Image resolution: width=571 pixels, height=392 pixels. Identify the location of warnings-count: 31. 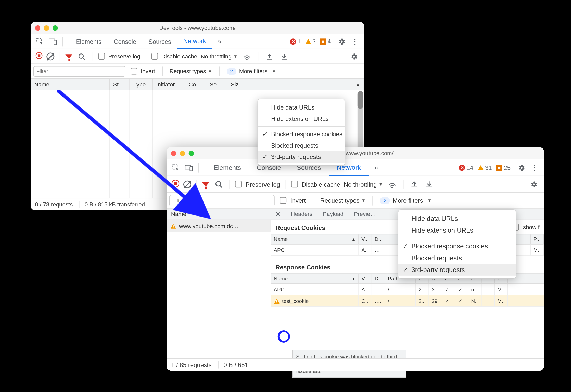
(485, 168).